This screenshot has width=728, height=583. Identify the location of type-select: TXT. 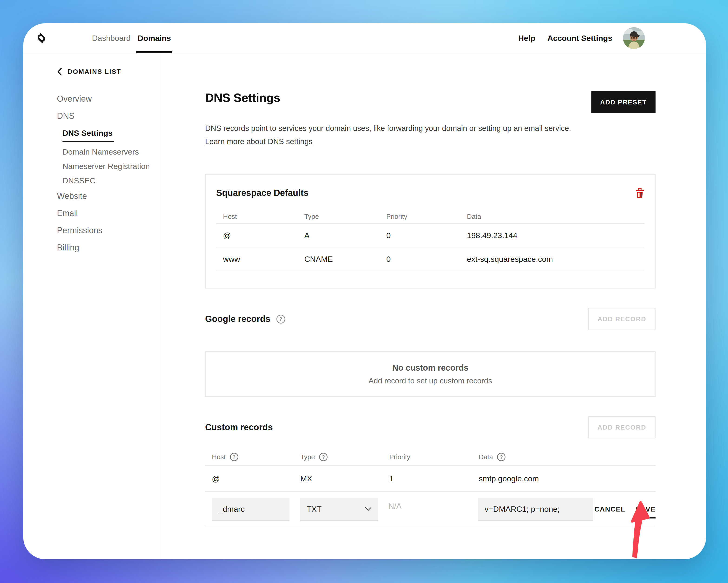
(339, 509).